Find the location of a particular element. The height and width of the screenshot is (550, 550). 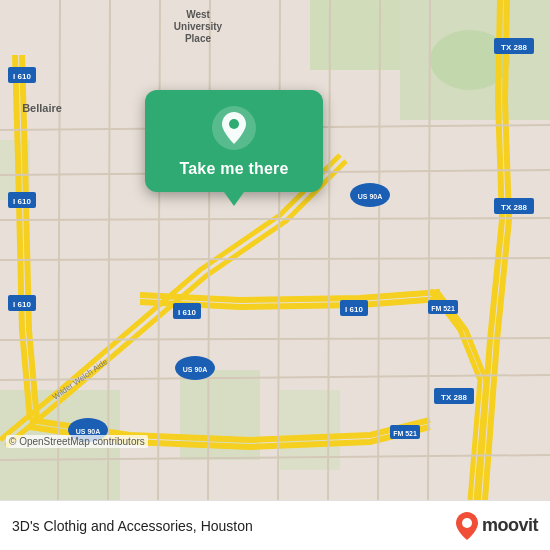

svg-text: Bellaire is located at coordinates (42, 108).